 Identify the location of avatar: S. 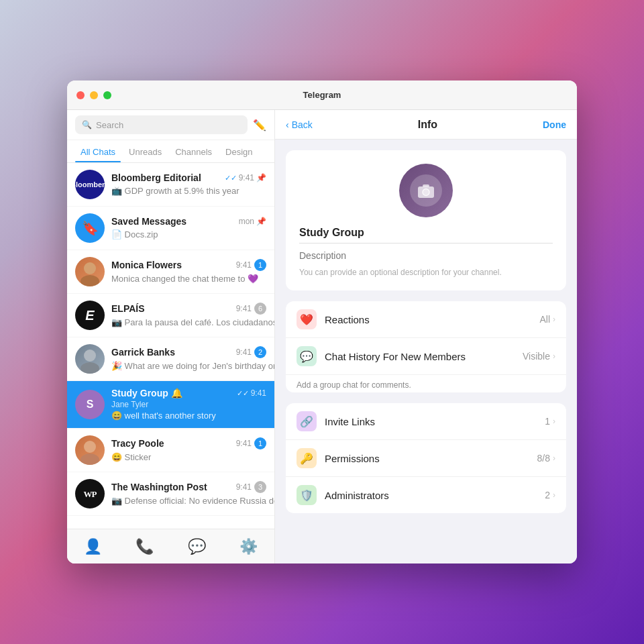
(90, 405).